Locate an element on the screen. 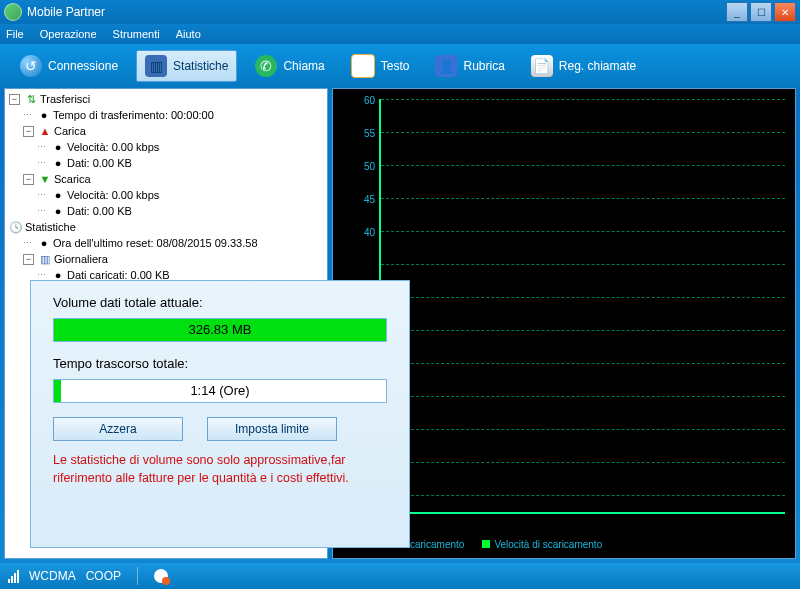  tree-transfer-time: ⋯ ● Tempo di trasferimento: 00:00:00 is located at coordinates (166, 115).